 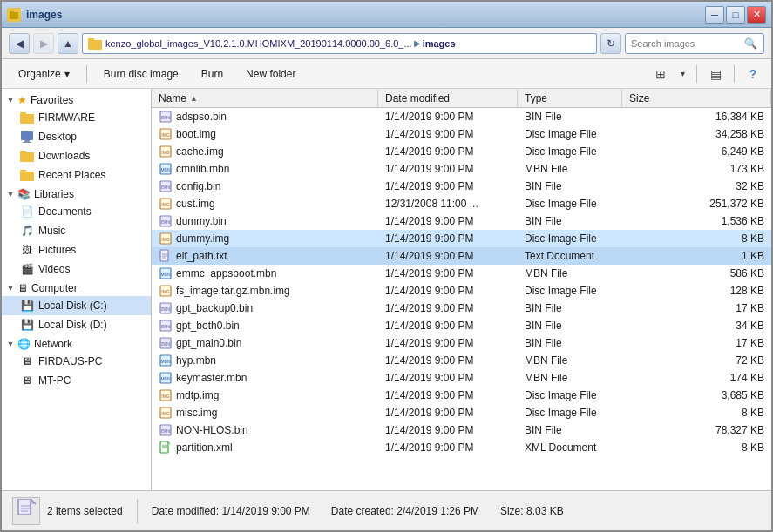 I want to click on status-date-created: Date created: 2/4/2019 1:26 PM, so click(x=405, y=511).